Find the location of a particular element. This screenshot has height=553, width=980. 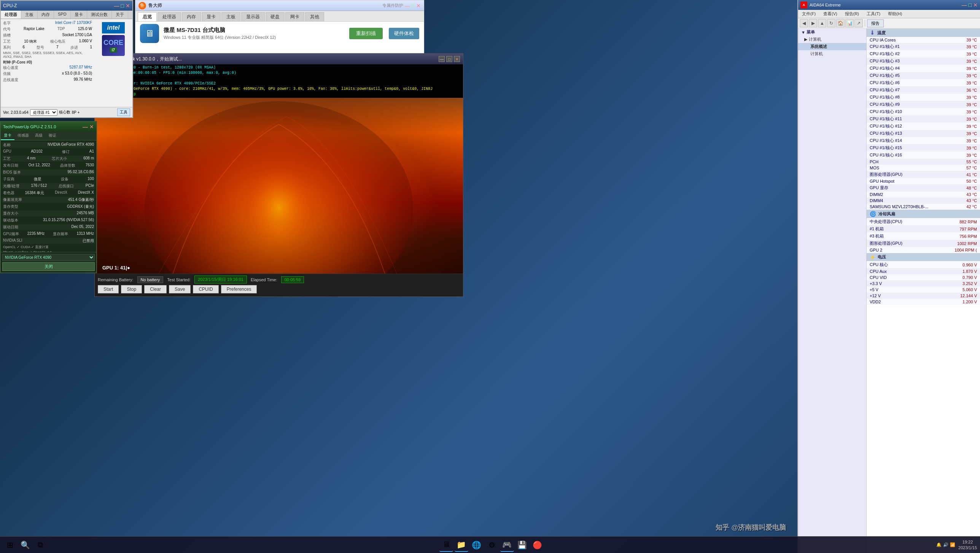

gpuz-memsize-value: 24576 MB is located at coordinates (85, 214).